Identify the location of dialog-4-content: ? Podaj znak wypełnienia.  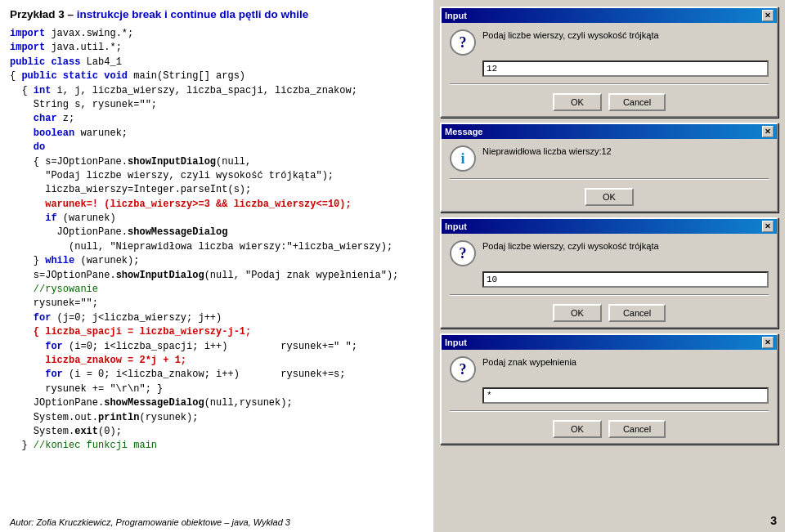
(609, 369).